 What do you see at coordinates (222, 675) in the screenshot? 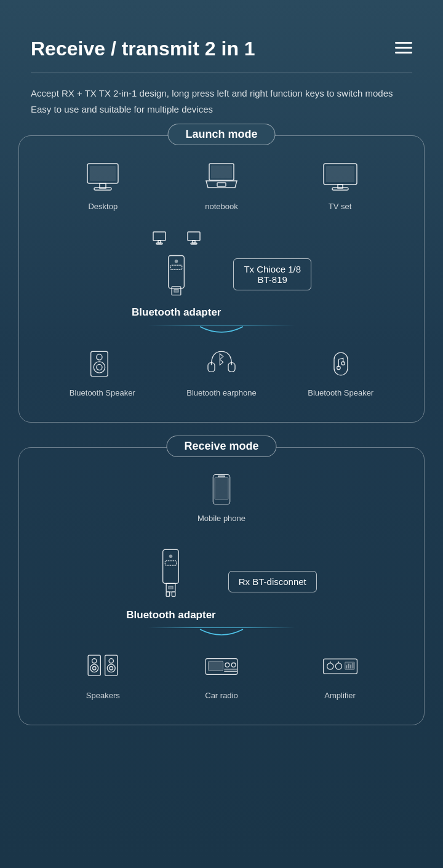
I see `device-car-radio: Car radio` at bounding box center [222, 675].